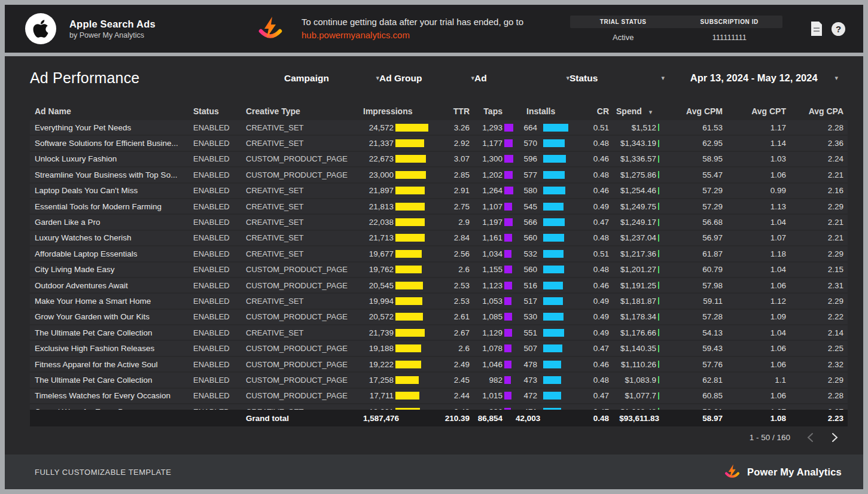 The width and height of the screenshot is (868, 494). What do you see at coordinates (481, 78) in the screenshot?
I see `filter-bar: Campaign▾Ad Group▾Ad▾Status▾` at bounding box center [481, 78].